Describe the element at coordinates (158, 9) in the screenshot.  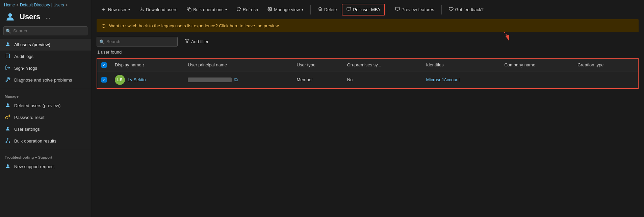
I see `download-users-button: Download users` at that location.